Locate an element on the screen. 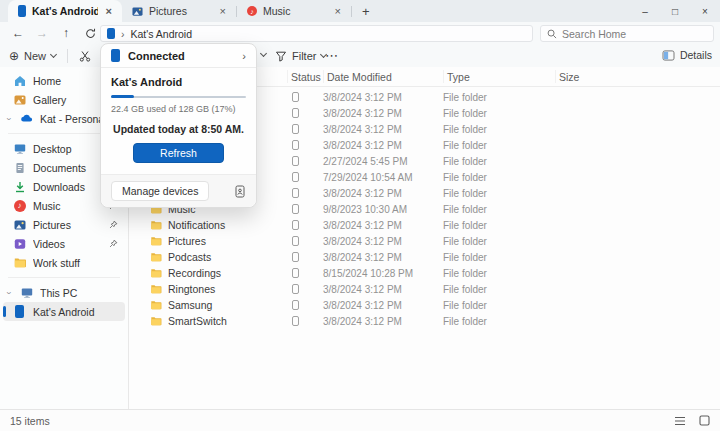  new-tab-button: + is located at coordinates (366, 12).